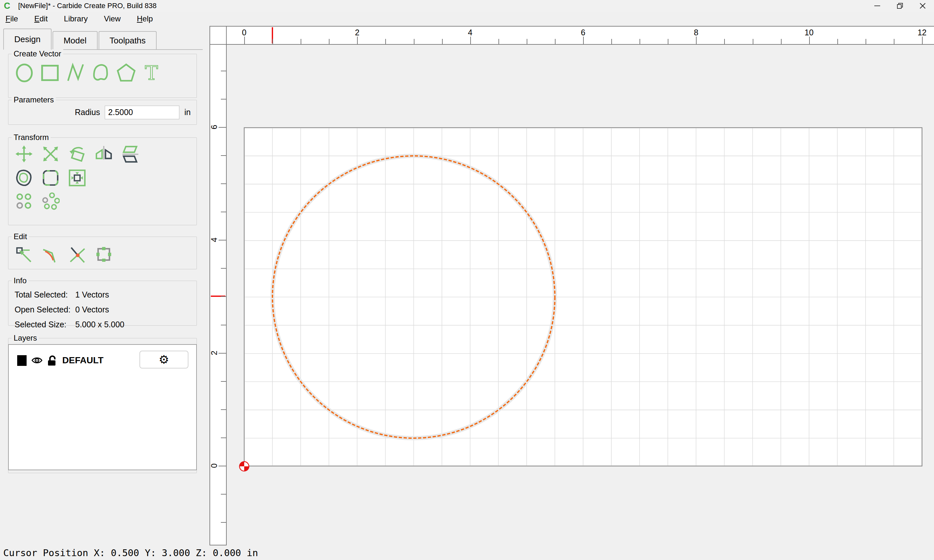 The height and width of the screenshot is (560, 934). Describe the element at coordinates (37, 360) in the screenshot. I see `layer-visible-eye-icon` at that location.